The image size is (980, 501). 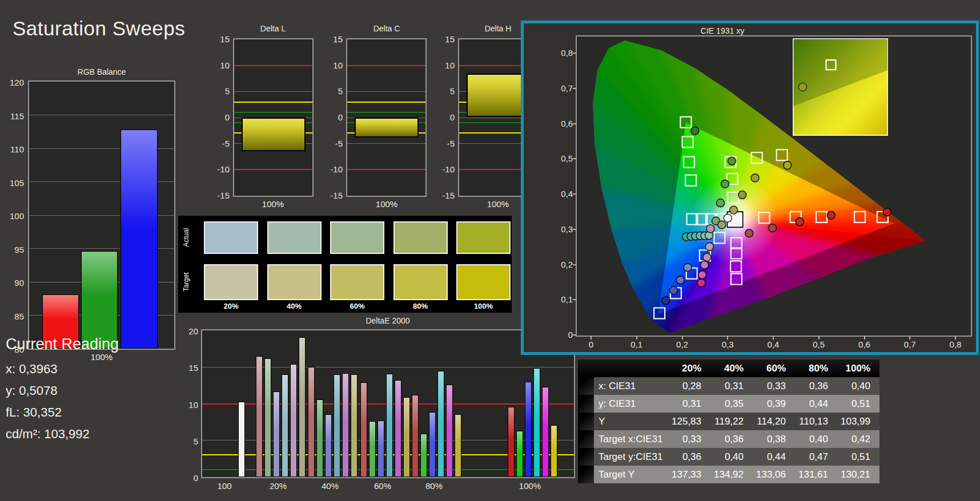 What do you see at coordinates (631, 386) in the screenshot?
I see `table-row-label: x: CIE31` at bounding box center [631, 386].